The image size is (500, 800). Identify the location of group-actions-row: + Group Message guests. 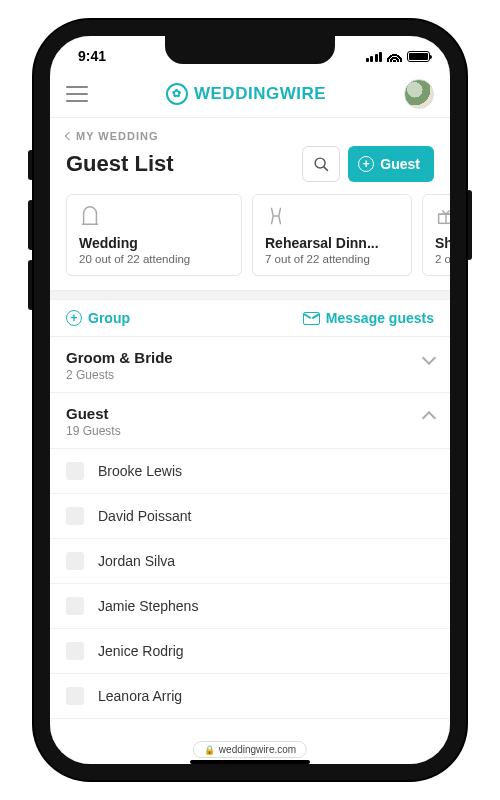
(250, 318).